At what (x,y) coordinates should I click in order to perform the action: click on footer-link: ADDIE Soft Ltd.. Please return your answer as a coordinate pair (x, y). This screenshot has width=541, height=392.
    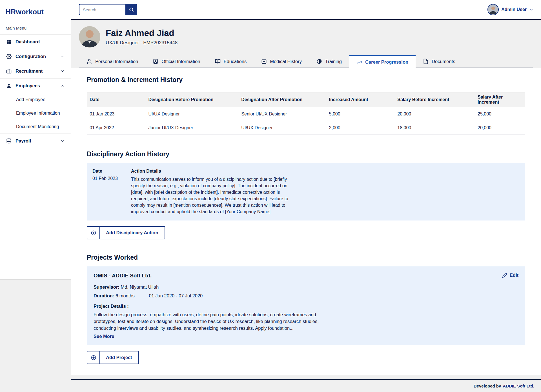
    Looking at the image, I should click on (518, 386).